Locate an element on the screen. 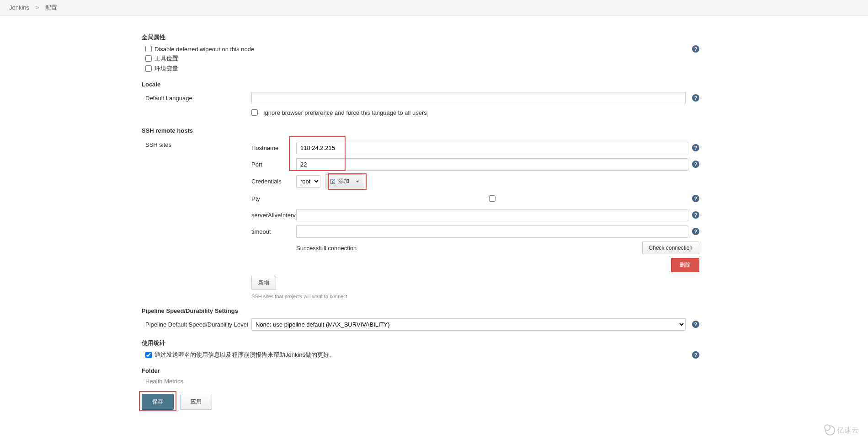  section-folder: Folder is located at coordinates (421, 370).